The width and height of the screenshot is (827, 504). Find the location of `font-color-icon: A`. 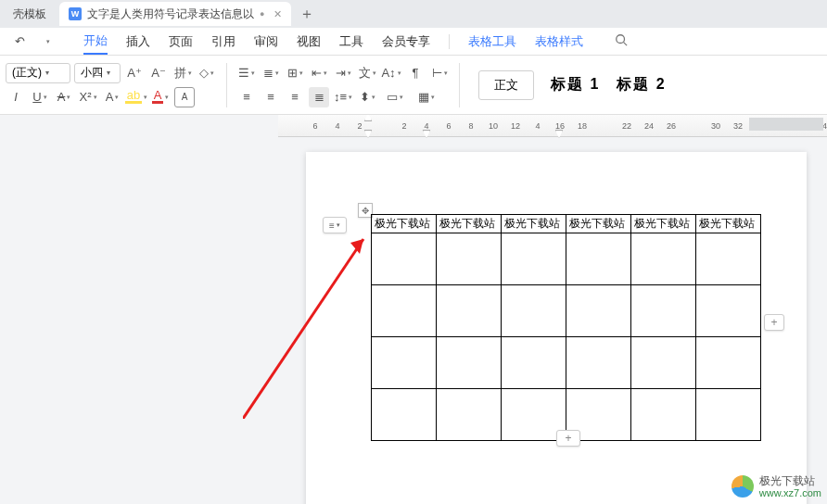

font-color-icon: A is located at coordinates (160, 97).